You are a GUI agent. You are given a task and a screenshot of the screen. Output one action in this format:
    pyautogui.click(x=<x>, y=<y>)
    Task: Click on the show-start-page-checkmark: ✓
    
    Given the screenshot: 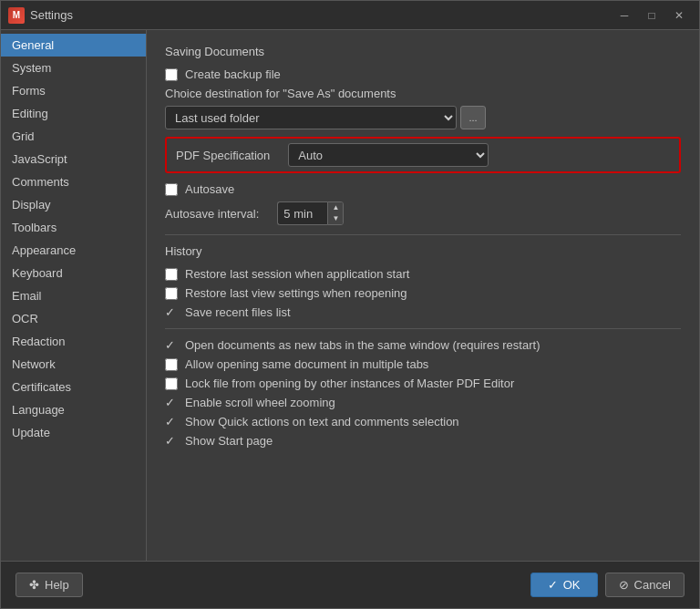 What is the action you would take?
    pyautogui.click(x=172, y=441)
    